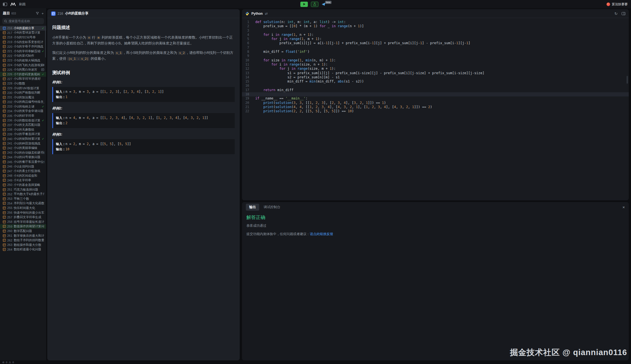 This screenshot has height=364, width=631. Describe the element at coordinates (23, 190) in the screenshot. I see `problem-list-item: 251巧克力板选择问题` at that location.